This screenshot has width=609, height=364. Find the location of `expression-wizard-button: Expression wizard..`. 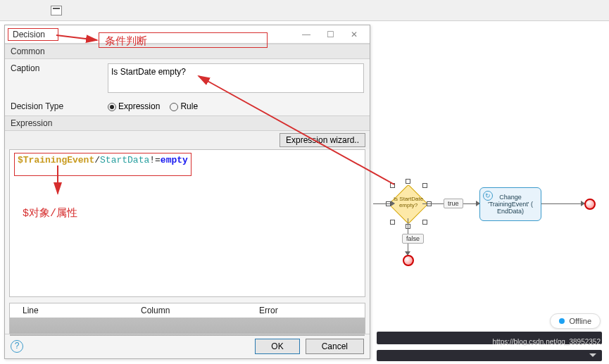

expression-wizard-button: Expression wizard.. is located at coordinates (322, 140).